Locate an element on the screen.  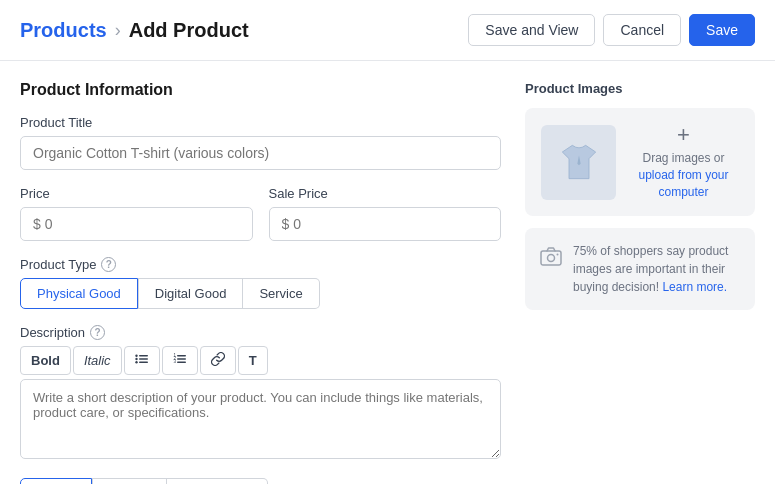
save-and-view-button: Save and View is located at coordinates (532, 30).